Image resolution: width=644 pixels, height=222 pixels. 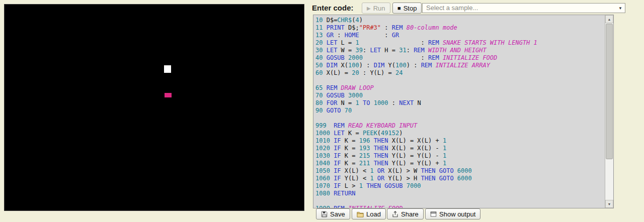 I want to click on code-line: 1050 IF X(L) < 1 OR X(L) > W THEN GOTO 6…, so click(x=459, y=171).